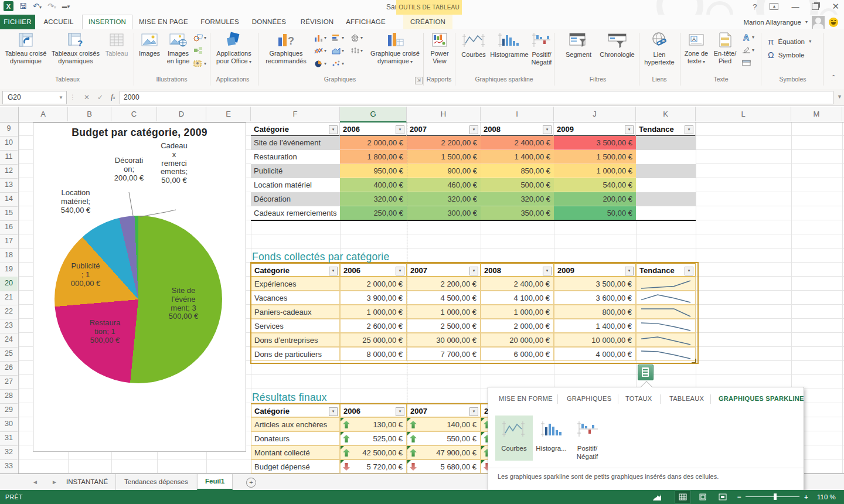 This screenshot has width=844, height=504. I want to click on sheet-tab-instantané: INSTANTANÉ, so click(87, 482).